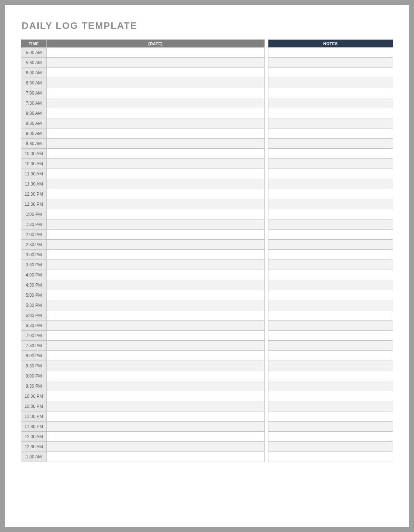 The width and height of the screenshot is (414, 532). I want to click on table-row: 12:30 AM, so click(207, 447).